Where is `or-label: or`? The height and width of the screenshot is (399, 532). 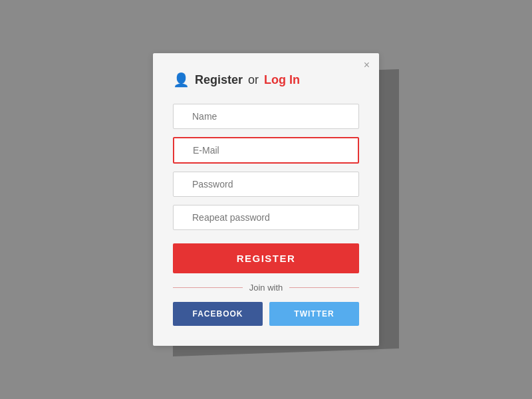
or-label: or is located at coordinates (253, 80).